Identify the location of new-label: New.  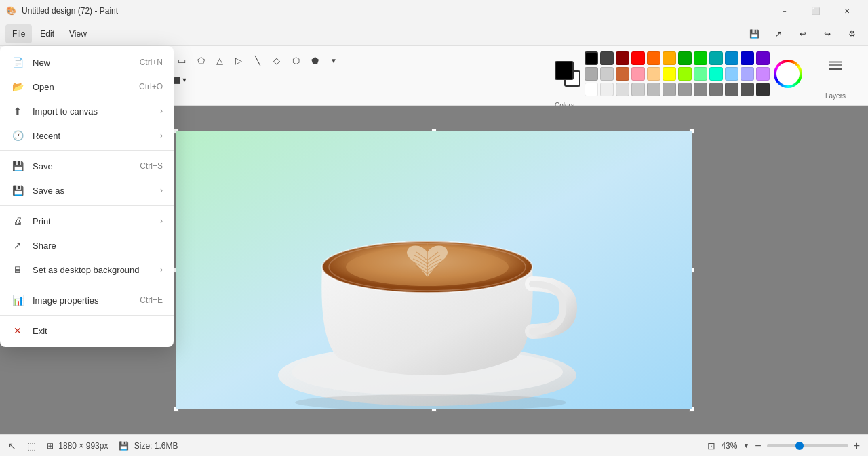
(82, 62).